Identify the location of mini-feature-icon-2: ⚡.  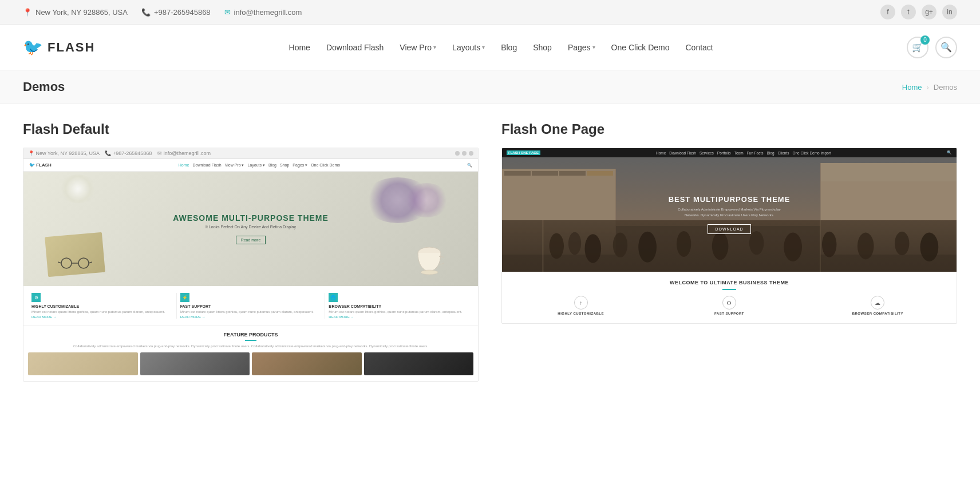
(185, 297).